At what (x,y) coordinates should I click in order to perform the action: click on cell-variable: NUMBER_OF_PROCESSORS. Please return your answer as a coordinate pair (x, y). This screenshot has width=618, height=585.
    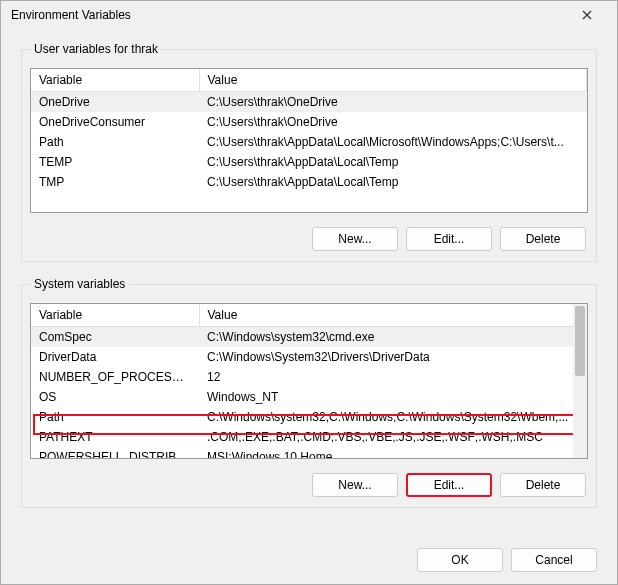
    Looking at the image, I should click on (115, 377).